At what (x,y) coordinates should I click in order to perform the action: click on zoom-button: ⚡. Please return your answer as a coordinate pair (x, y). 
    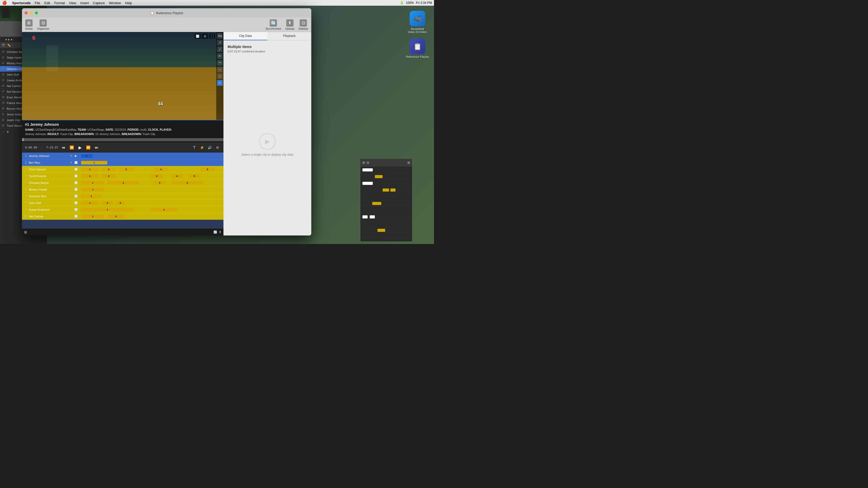
    Looking at the image, I should click on (202, 148).